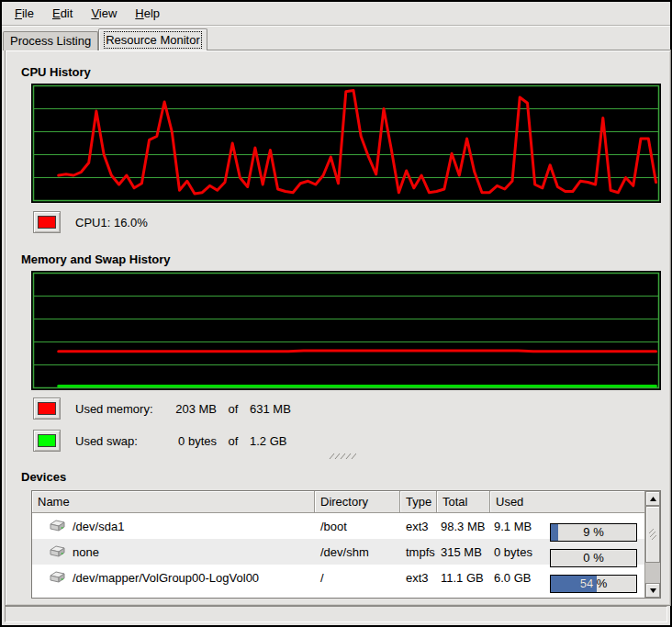 This screenshot has width=672, height=627. Describe the element at coordinates (160, 441) in the screenshot. I see `swap-legend: Used swap: 0 bytes of 1.2 GB` at that location.